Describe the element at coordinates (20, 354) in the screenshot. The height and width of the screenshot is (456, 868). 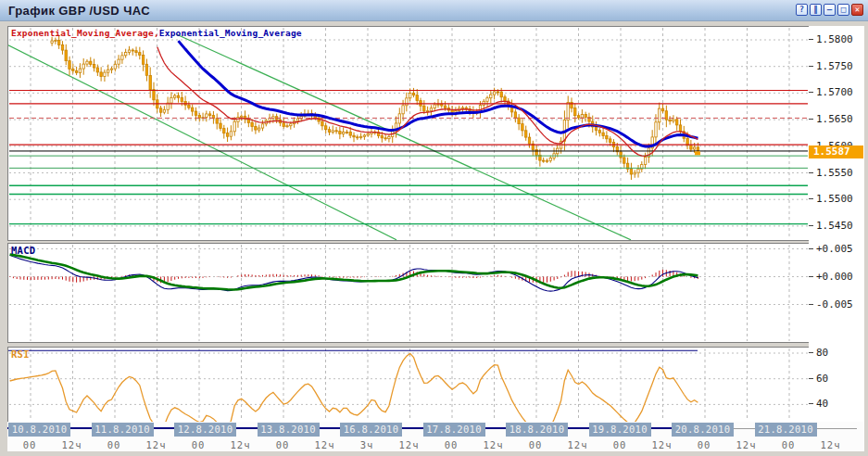
I see `rsi-label: RSI` at that location.